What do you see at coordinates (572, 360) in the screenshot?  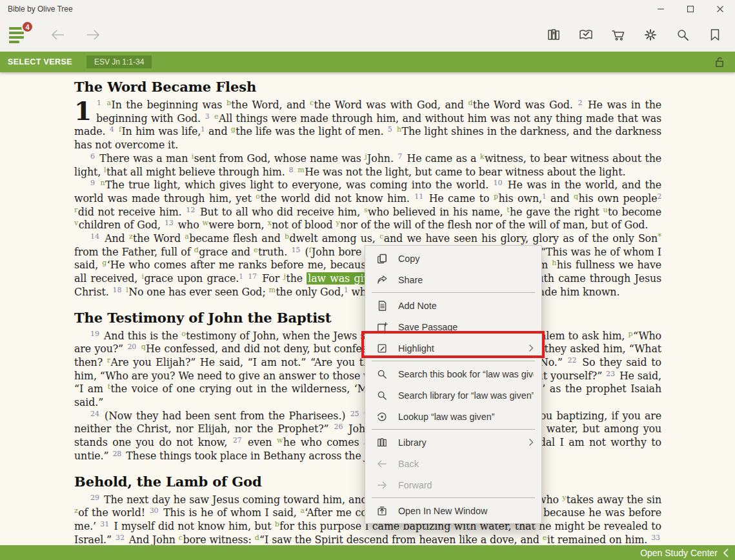 I see `verse-number: 22` at bounding box center [572, 360].